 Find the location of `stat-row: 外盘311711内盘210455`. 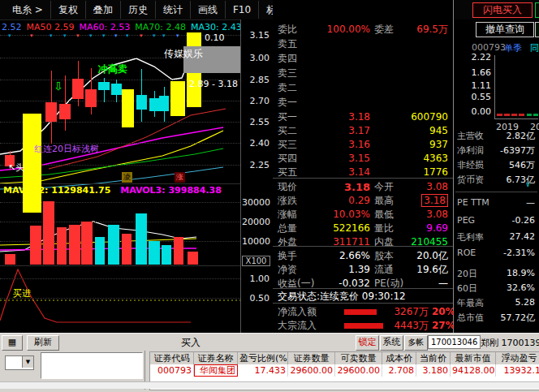

stat-row: 外盘311711内盘210455 is located at coordinates (363, 242).